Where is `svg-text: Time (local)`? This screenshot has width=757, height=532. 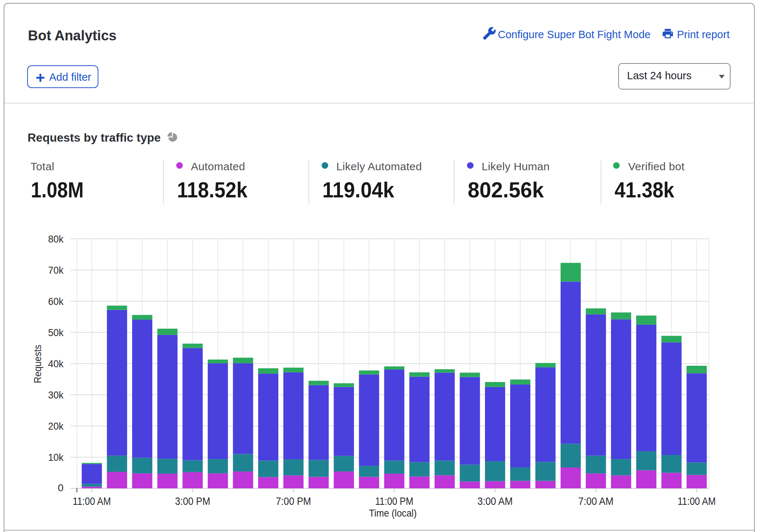 svg-text: Time (local) is located at coordinates (393, 513).